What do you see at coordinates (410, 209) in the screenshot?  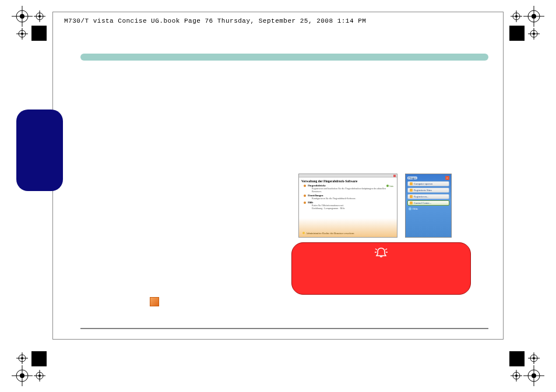 I see `help-icon` at bounding box center [410, 209].